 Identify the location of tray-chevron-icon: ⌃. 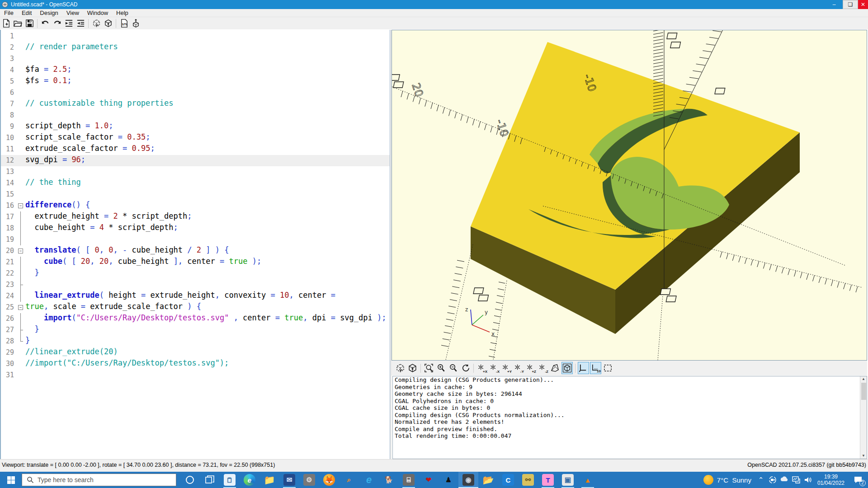
(761, 480).